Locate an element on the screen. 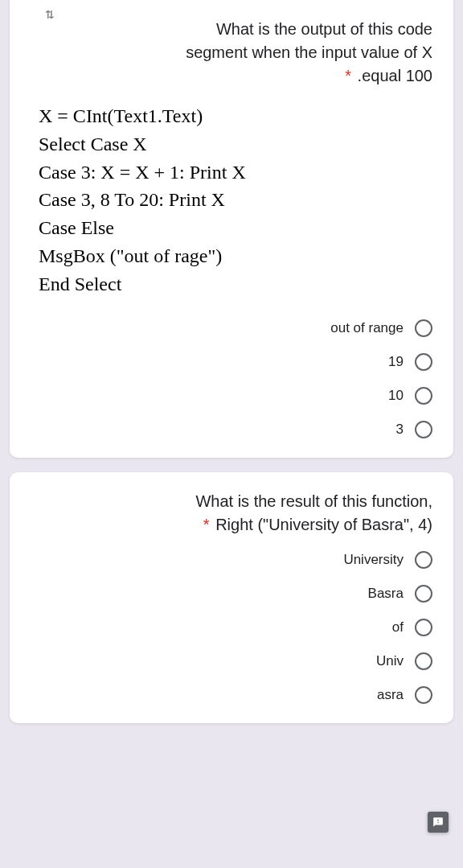 The image size is (463, 868). q1-option-10: 10 is located at coordinates (232, 396).